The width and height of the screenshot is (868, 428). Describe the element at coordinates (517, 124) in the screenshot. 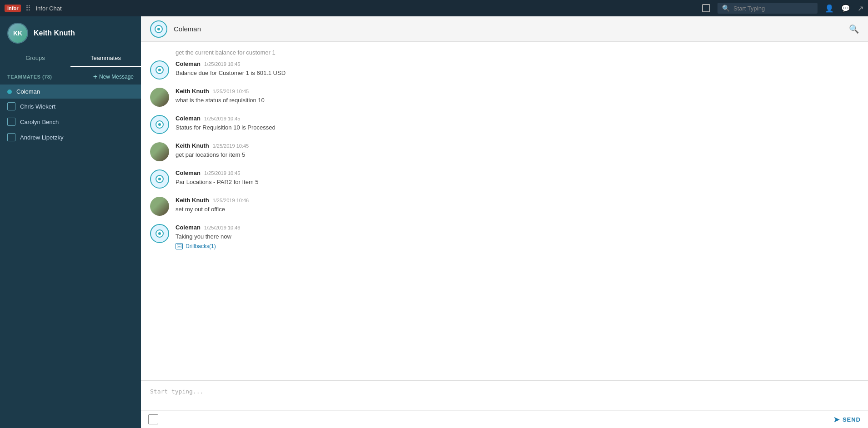

I see `message-content-3: Coleman 1/25/2019 10:45 Status for Requi…` at that location.